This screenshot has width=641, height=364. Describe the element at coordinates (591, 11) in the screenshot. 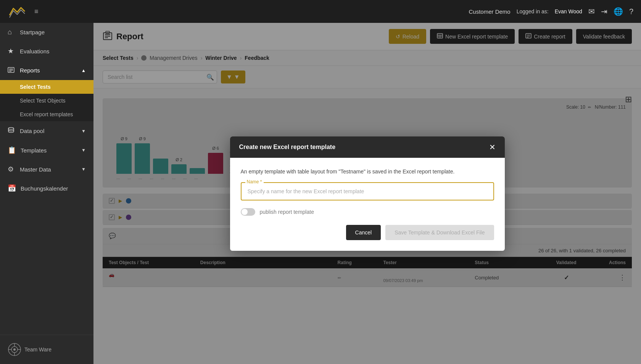

I see `mail-icon: ✉` at that location.